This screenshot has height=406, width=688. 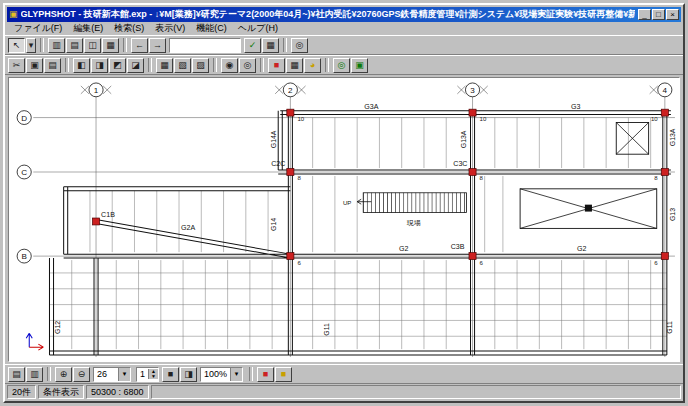 I want to click on undo-button: ←, so click(x=140, y=46).